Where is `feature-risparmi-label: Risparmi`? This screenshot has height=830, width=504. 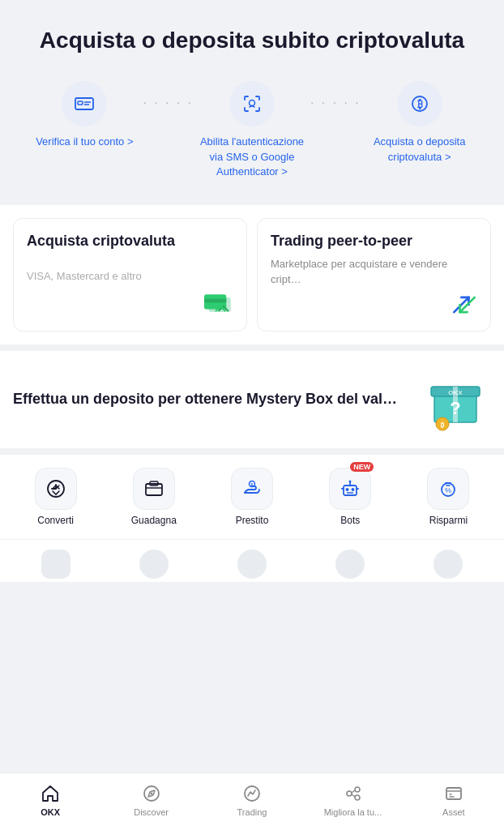 feature-risparmi-label: Risparmi is located at coordinates (449, 520).